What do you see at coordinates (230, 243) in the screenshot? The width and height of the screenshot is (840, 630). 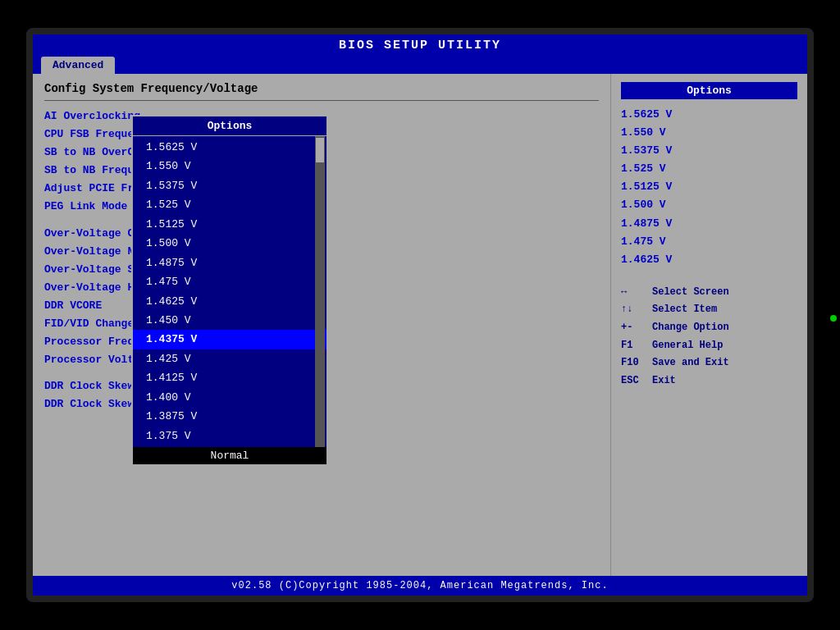 I see `dropdown-item: 1.500 V` at bounding box center [230, 243].